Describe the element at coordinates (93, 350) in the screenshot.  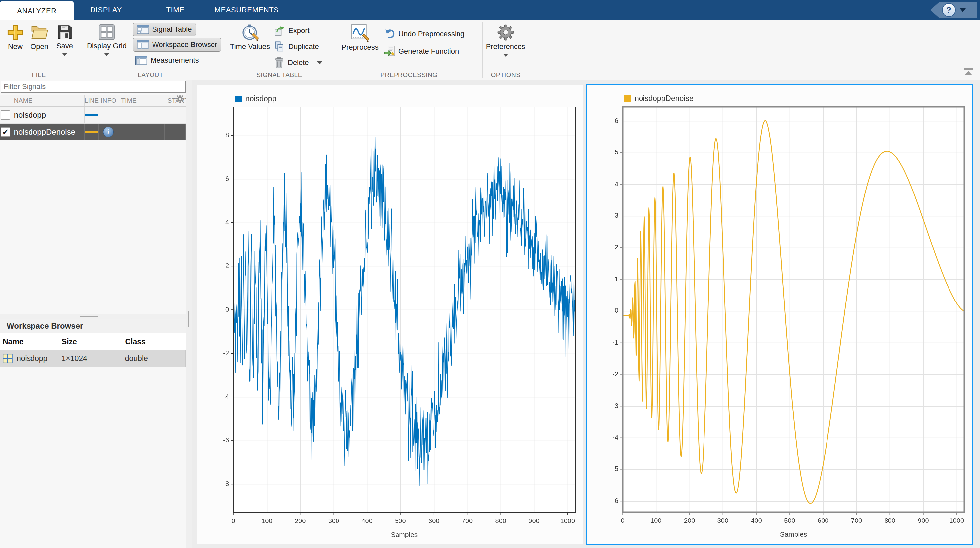
I see `workspace-browser-table: Name Size Class noisdopp 1×1024 double` at that location.